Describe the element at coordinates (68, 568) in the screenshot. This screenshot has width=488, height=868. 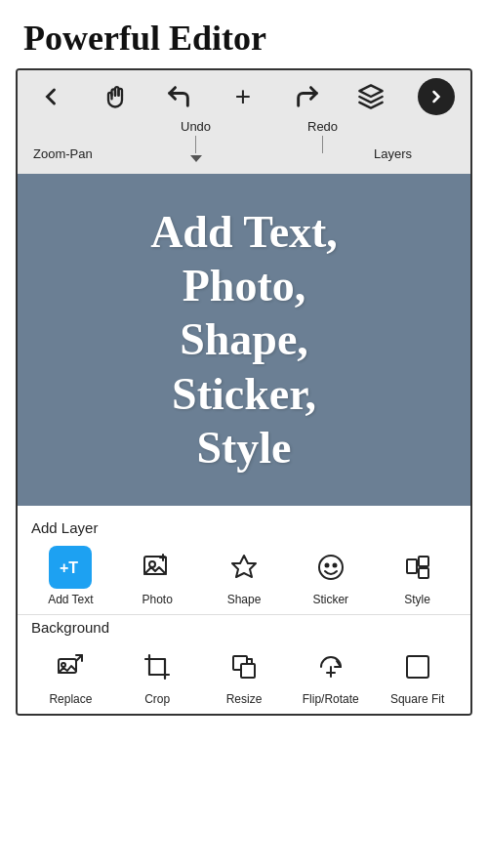
I see `svg-text: +T` at that location.